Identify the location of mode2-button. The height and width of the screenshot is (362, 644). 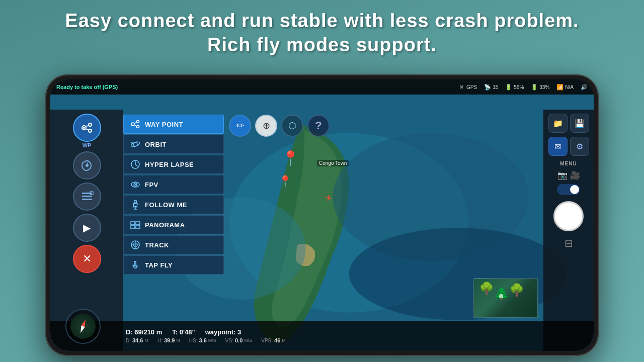
(87, 165).